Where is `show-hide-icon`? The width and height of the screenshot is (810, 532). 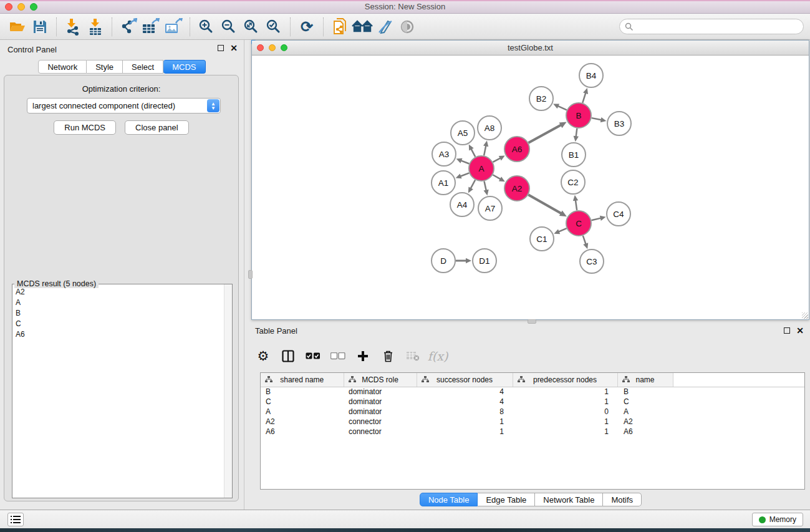
show-hide-icon is located at coordinates (407, 27).